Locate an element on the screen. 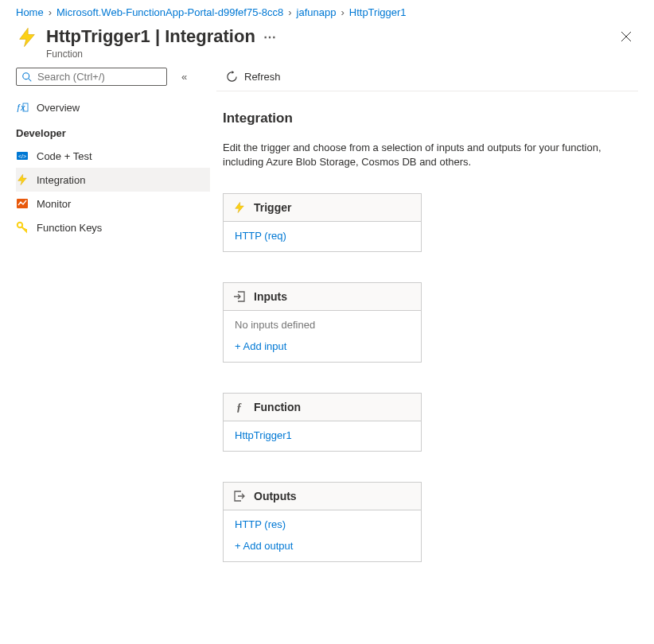 The image size is (654, 644). refresh-icon is located at coordinates (232, 76).